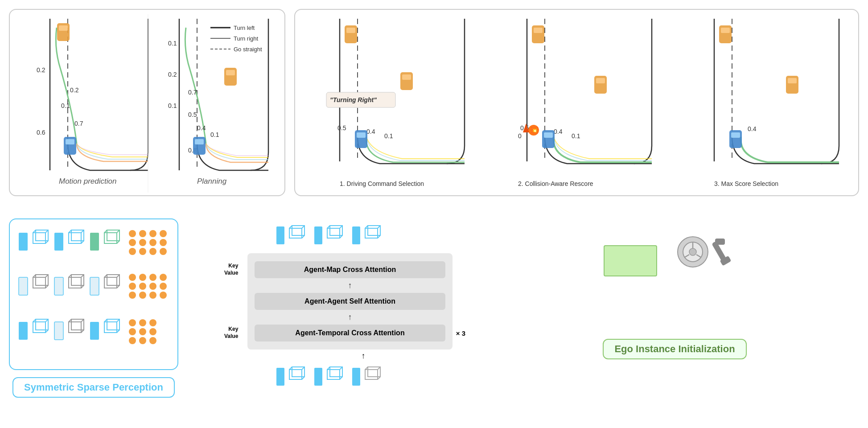 The image size is (868, 428). Describe the element at coordinates (79, 123) in the screenshot. I see `svg-text: 0.7` at that location.